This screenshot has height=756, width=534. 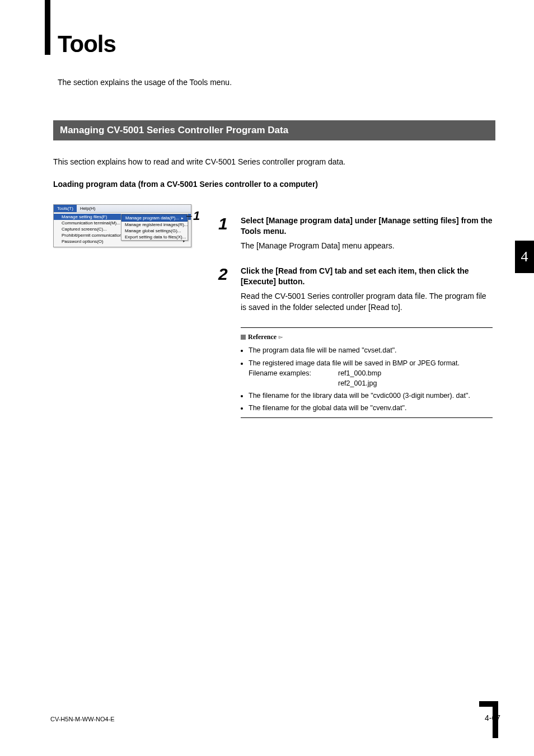 What do you see at coordinates (277, 82) in the screenshot?
I see `intro-text: The section explains the usage of the To…` at bounding box center [277, 82].